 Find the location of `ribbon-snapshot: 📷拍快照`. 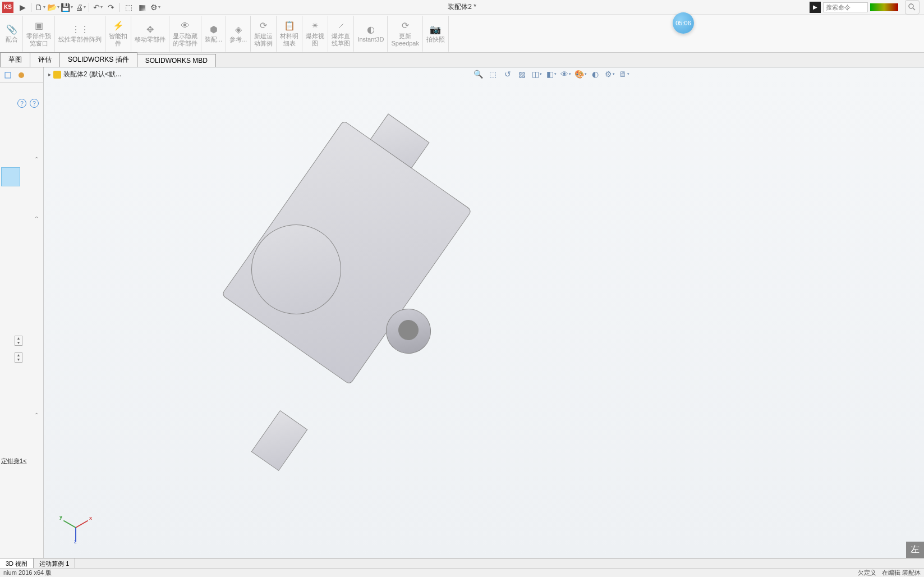

ribbon-snapshot: 📷拍快照 is located at coordinates (436, 34).